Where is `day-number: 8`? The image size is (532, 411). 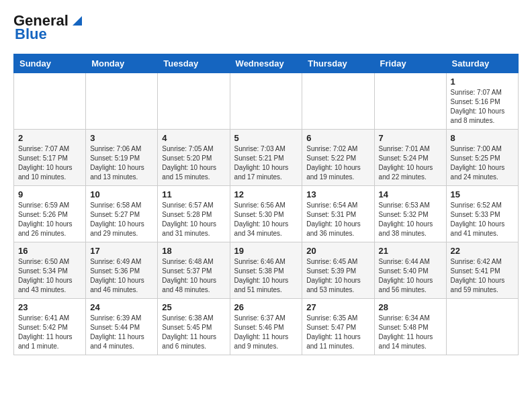
day-number: 8 is located at coordinates (482, 138).